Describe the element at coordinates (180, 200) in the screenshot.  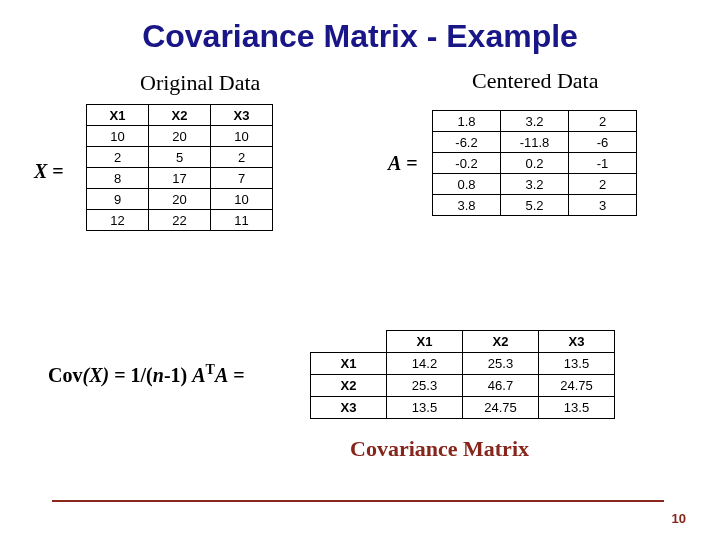
I see `table-row: 9 20 10` at that location.